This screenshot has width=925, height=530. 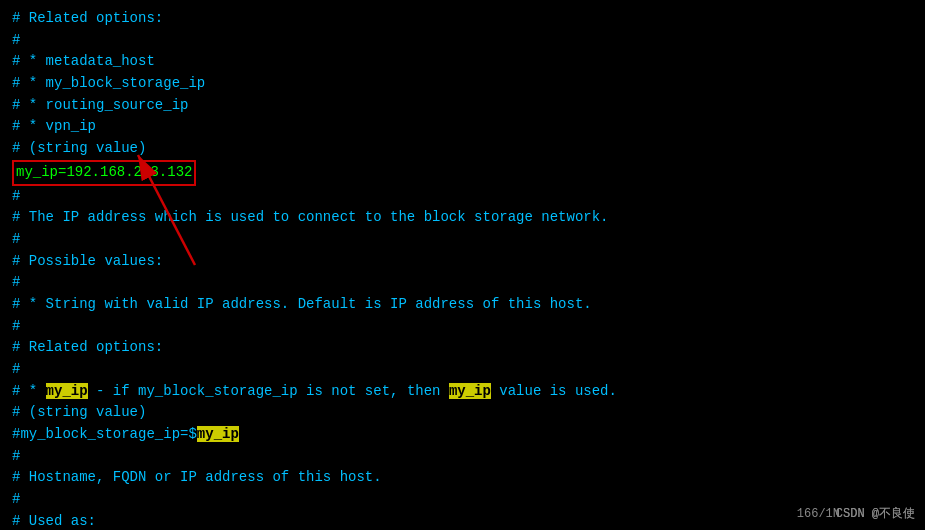 I want to click on line-19: # (string value), so click(x=462, y=413).